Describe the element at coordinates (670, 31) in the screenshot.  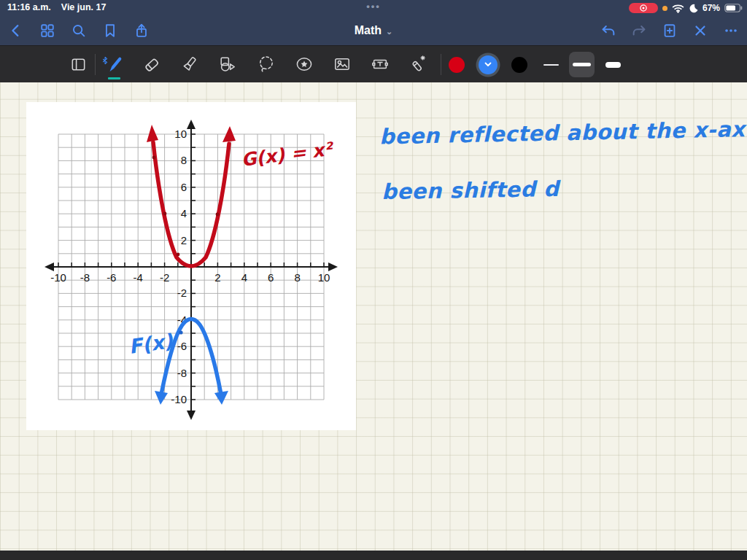
I see `add-page-icon` at that location.